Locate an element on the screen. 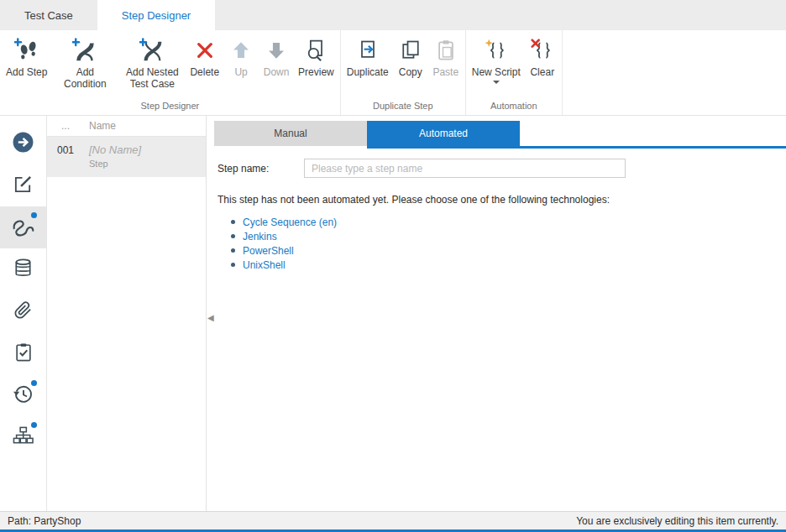  down-arrow-icon is located at coordinates (276, 50).